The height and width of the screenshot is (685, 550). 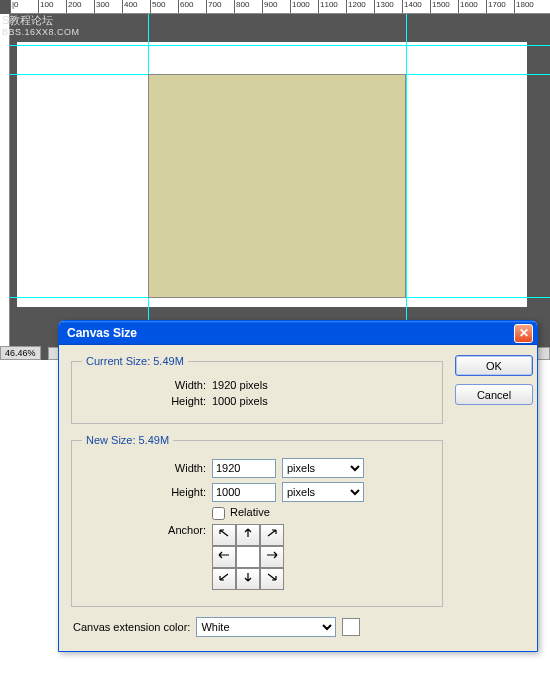 I want to click on ruler-horizontal: |010020030040050060070080090010001100120…, so click(x=280, y=7).